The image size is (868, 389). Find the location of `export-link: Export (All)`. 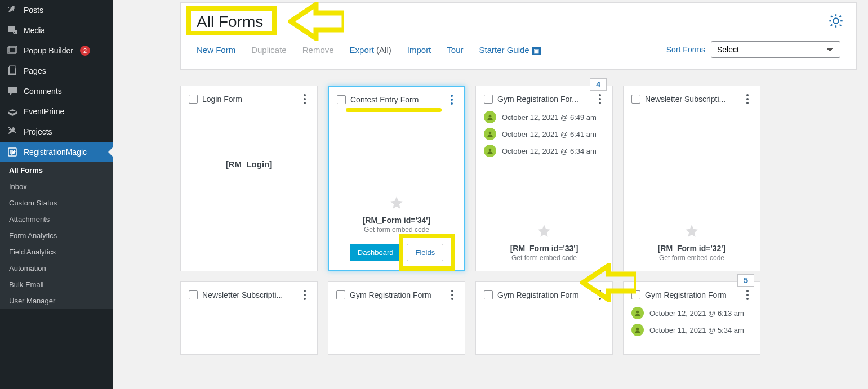

export-link: Export (All) is located at coordinates (371, 50).